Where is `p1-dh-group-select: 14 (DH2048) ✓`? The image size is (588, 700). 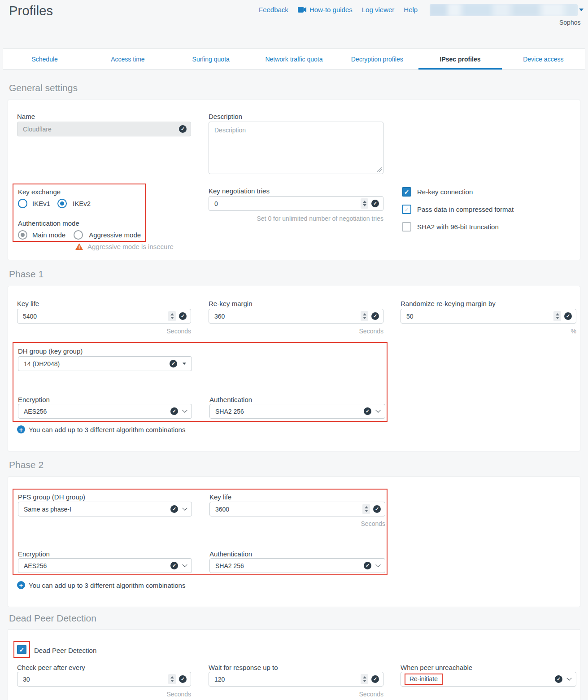
p1-dh-group-select: 14 (DH2048) ✓ is located at coordinates (105, 363).